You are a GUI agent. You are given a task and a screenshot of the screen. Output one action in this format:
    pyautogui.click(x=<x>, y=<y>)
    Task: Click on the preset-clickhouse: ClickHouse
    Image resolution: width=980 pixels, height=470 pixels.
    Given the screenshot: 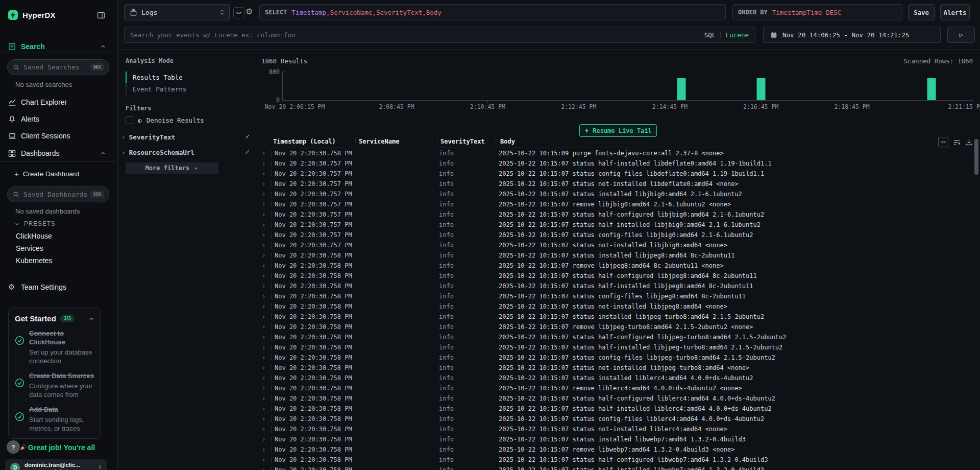 What is the action you would take?
    pyautogui.click(x=59, y=236)
    